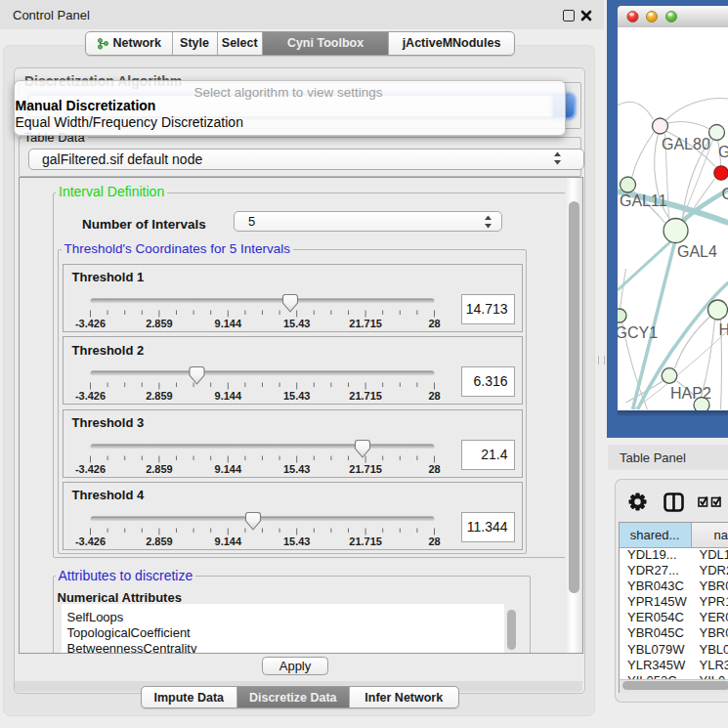  I want to click on svg-text: GAL11, so click(643, 201).